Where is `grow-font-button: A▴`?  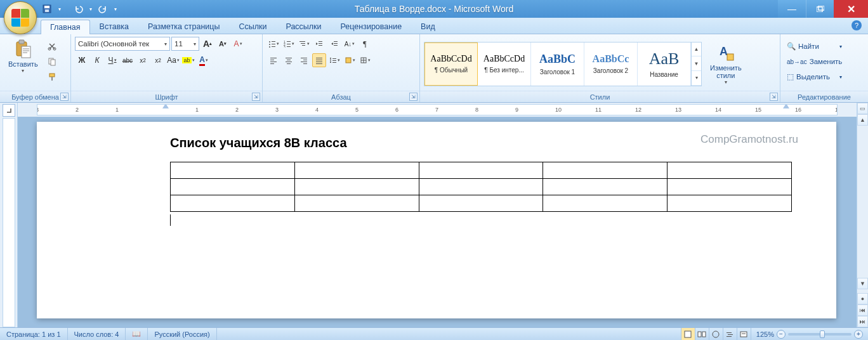
grow-font-button: A▴ is located at coordinates (207, 44).